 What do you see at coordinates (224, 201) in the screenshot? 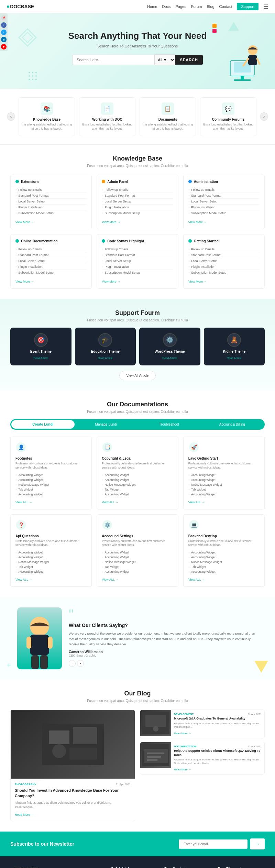
I see `kb-admin2-list: ○Follow up Emails ○Standard Post Format …` at bounding box center [224, 201].